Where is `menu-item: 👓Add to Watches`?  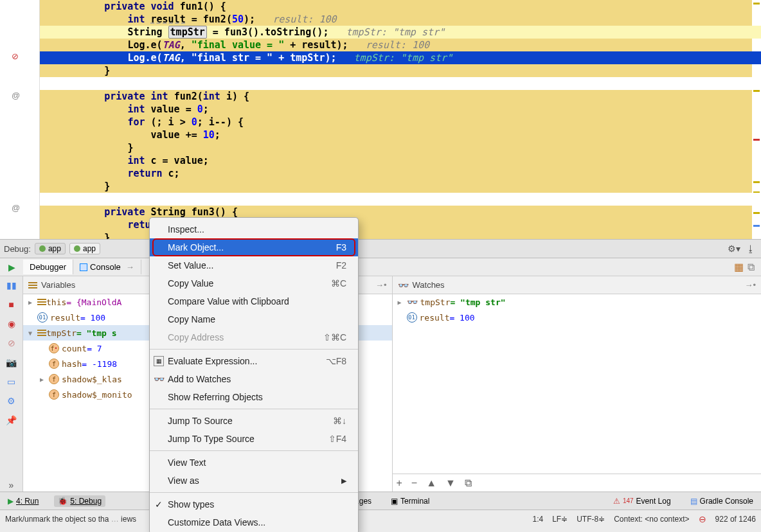
menu-item: 👓Add to Watches is located at coordinates (254, 379).